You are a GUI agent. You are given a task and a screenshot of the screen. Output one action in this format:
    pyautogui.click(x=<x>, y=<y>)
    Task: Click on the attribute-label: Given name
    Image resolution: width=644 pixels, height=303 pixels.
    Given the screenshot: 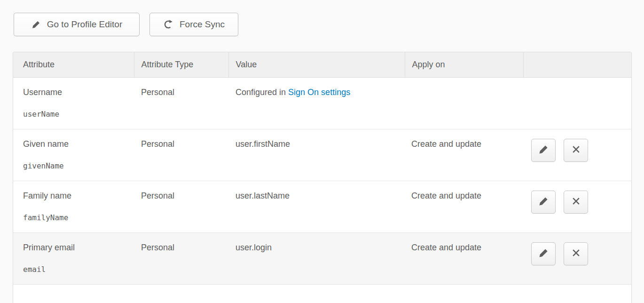 What is the action you would take?
    pyautogui.click(x=76, y=144)
    